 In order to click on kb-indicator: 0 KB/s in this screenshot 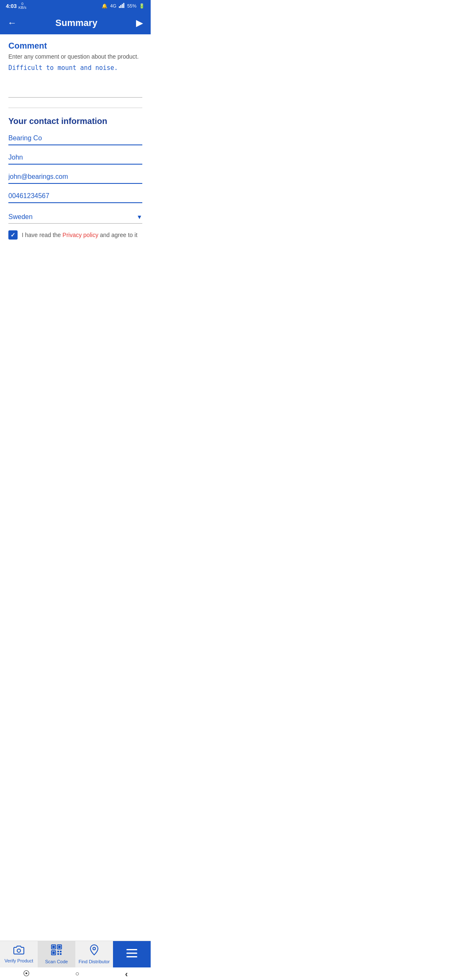, I will do `click(23, 6)`.